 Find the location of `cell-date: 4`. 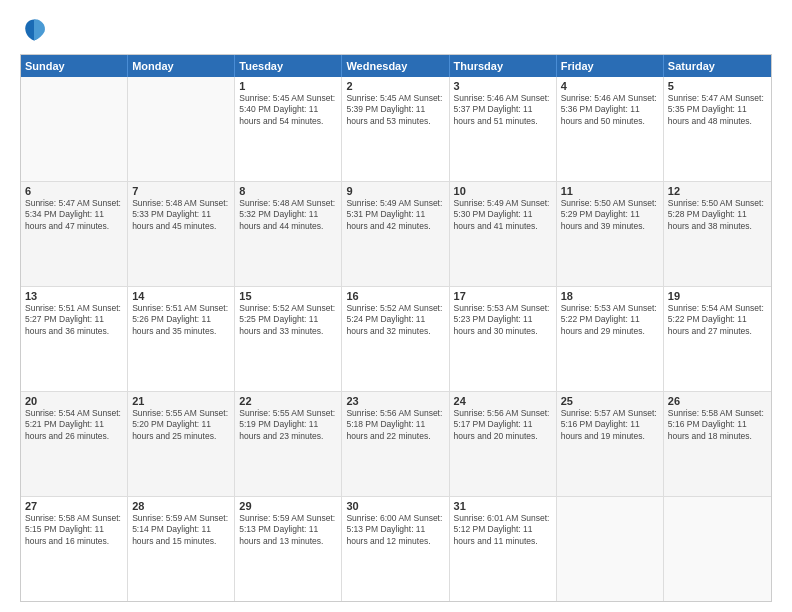

cell-date: 4 is located at coordinates (610, 86).